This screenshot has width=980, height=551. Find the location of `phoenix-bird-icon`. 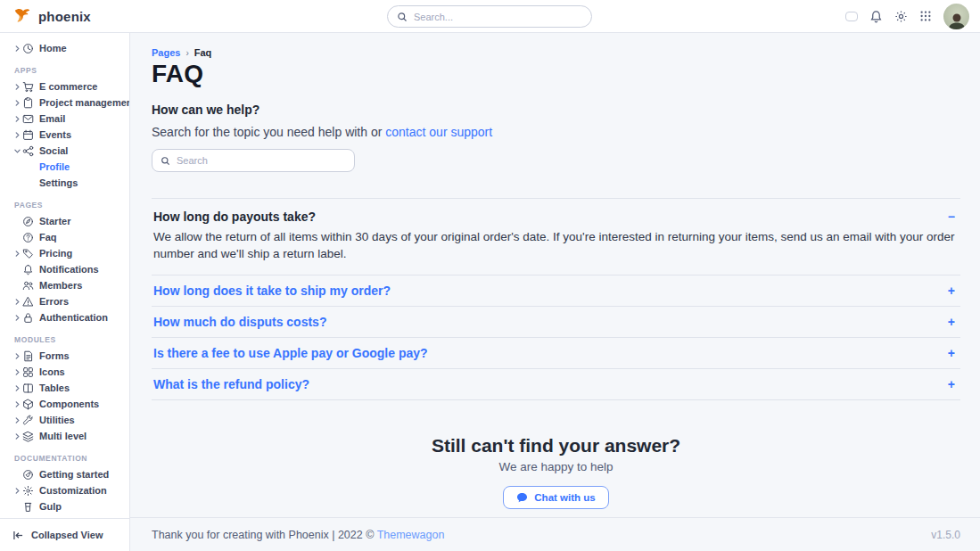

phoenix-bird-icon is located at coordinates (22, 16).